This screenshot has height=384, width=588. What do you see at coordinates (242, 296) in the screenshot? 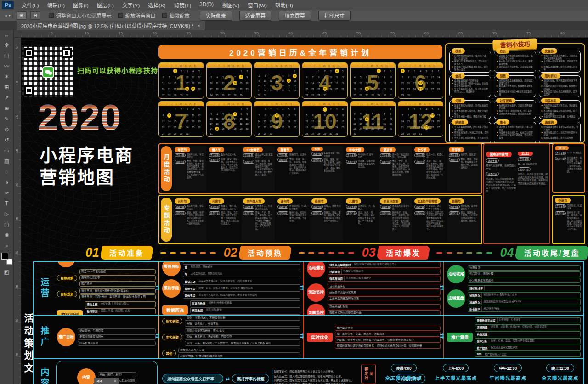
I see `mindmap-row: 其他手段朋友圈个人号种草，KOL内容铺垫，老客专属预热福利` at bounding box center [242, 296].